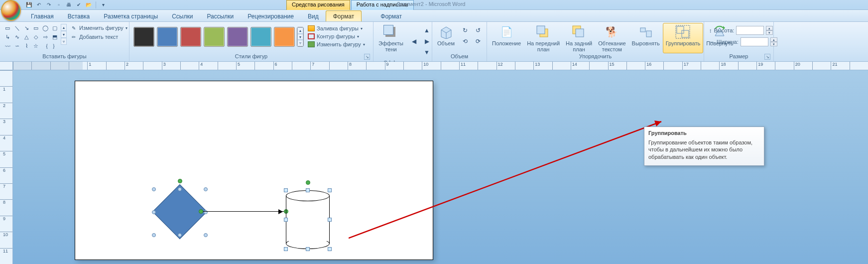  Describe the element at coordinates (774, 40) in the screenshot. I see `width-up-icon: ▴` at that location.